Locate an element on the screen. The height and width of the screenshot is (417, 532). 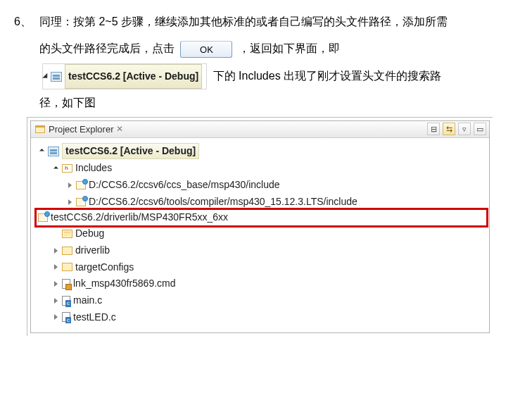
project-badge-label: testCCS6.2 [Active - Debug] is located at coordinates (134, 77).